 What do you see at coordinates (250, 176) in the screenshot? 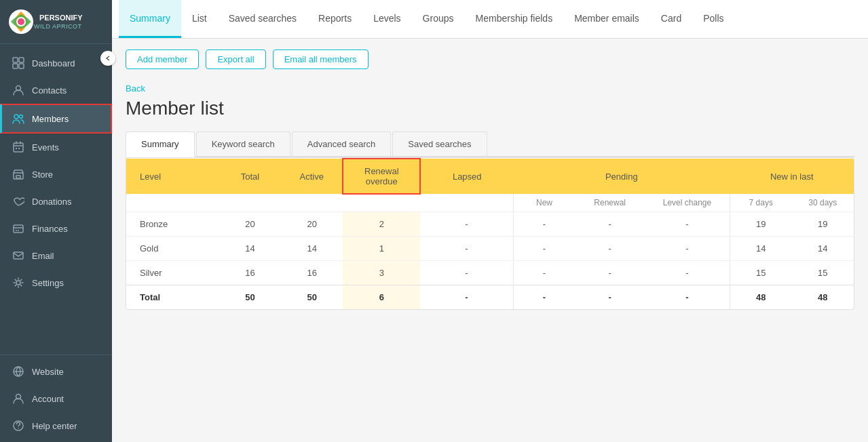
I see `col-header-total: Total` at bounding box center [250, 176].